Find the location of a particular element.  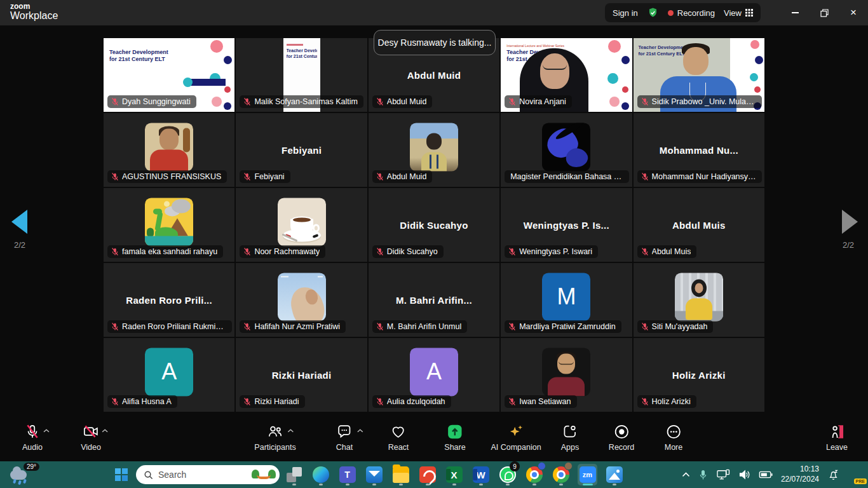

participant-tile: Iwan Setiawan is located at coordinates (566, 375).